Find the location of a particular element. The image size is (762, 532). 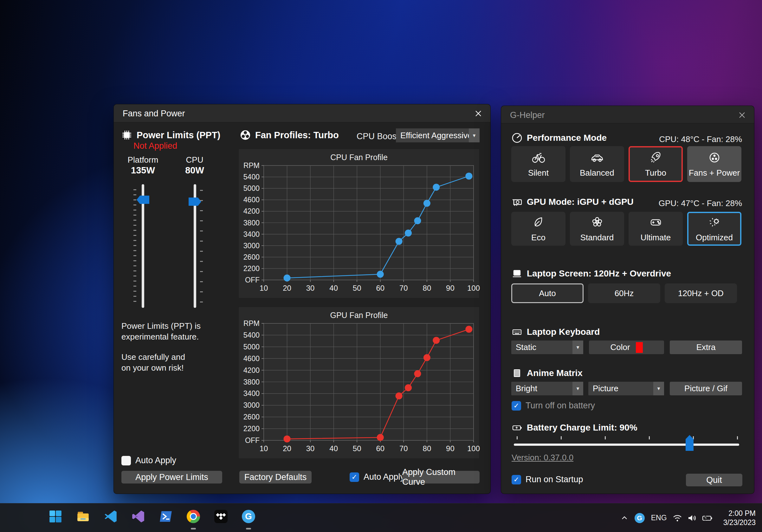

language-indicator: ENG is located at coordinates (659, 518).